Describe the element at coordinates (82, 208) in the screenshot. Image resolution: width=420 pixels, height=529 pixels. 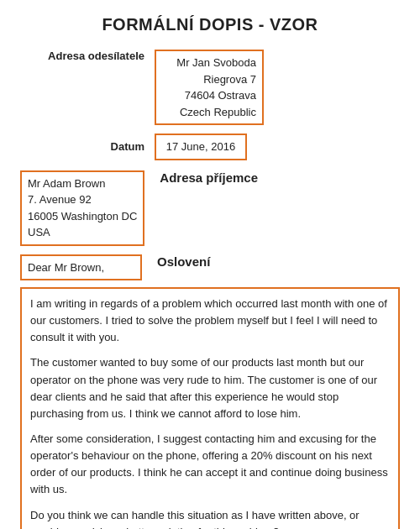
I see `recipient-address-box: Mr Adam Brown 7. Avenue 92 16005 Washing…` at that location.